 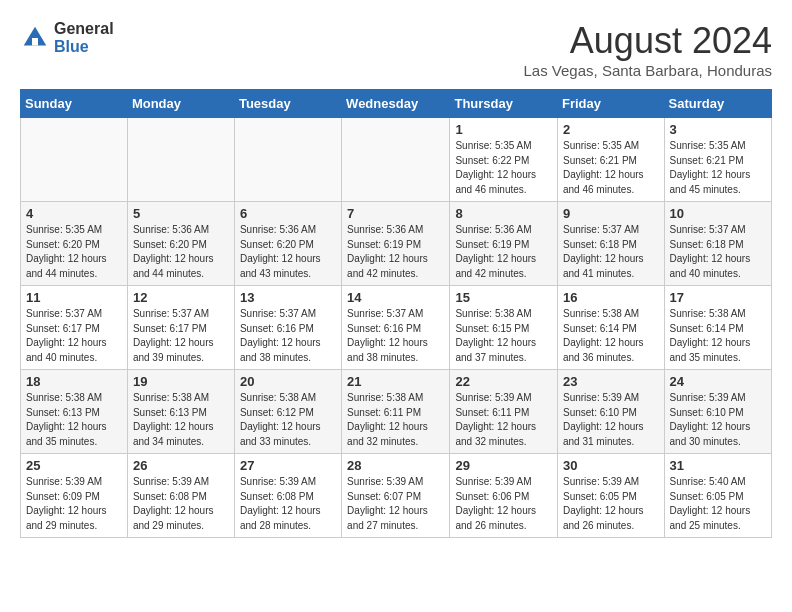 I want to click on logo: General Blue, so click(x=67, y=38).